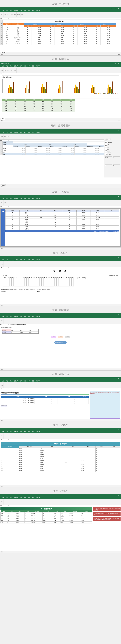 The image size is (121, 644). I want to click on table-row: 1004赵敏财务部女1990-02410***本科会计2015-03136***…, so click(46, 519).